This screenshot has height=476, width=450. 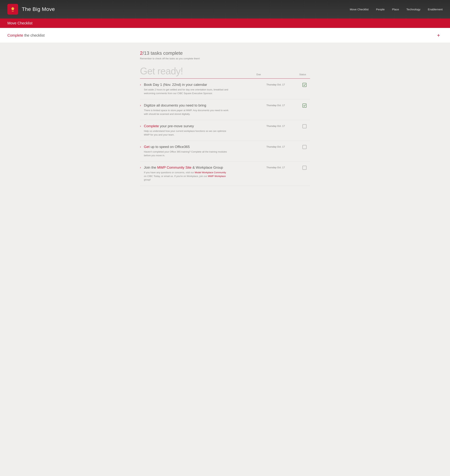 I want to click on nav-people: People, so click(x=380, y=9).